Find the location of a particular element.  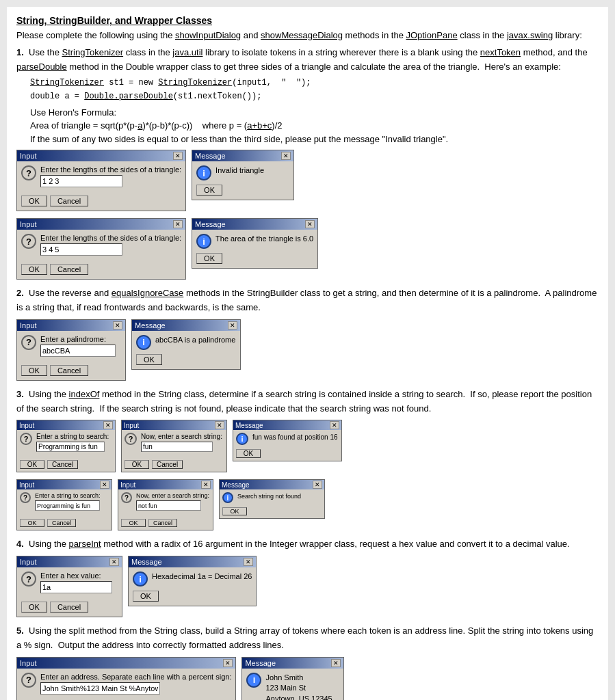

dialog-label: Enter a hex value: is located at coordinates (77, 576).